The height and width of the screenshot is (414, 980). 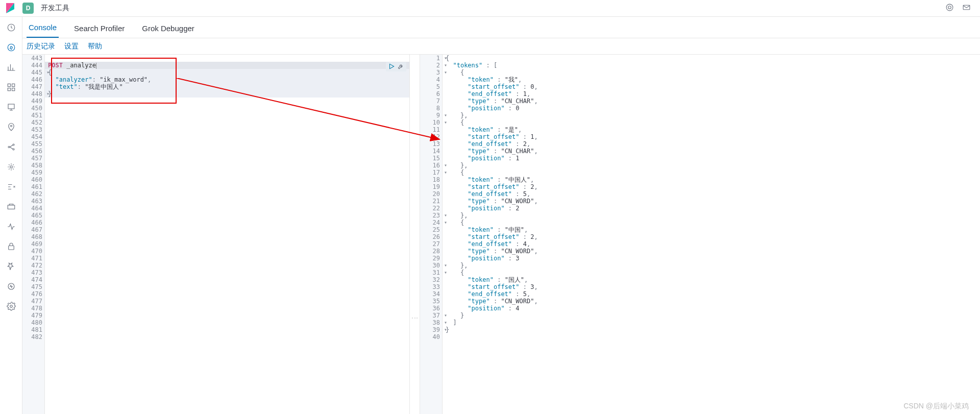 I want to click on discover-icon, so click(x=11, y=48).